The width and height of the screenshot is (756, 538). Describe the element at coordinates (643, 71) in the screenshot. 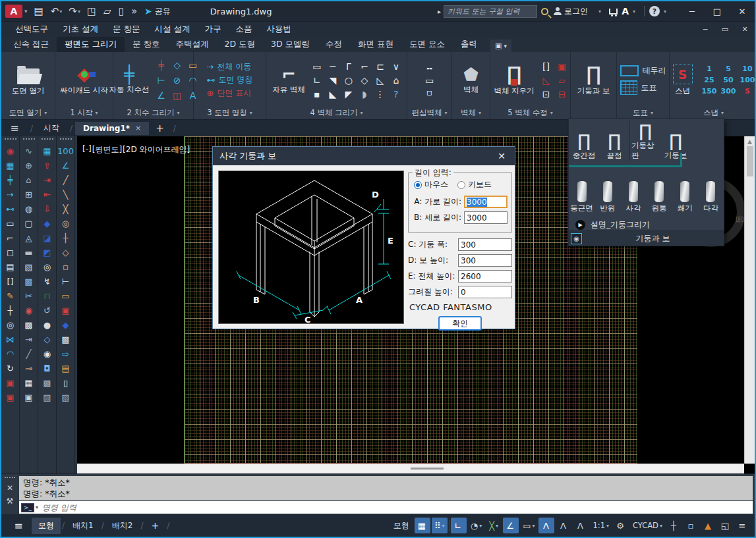

I see `border-button: 테두리` at that location.